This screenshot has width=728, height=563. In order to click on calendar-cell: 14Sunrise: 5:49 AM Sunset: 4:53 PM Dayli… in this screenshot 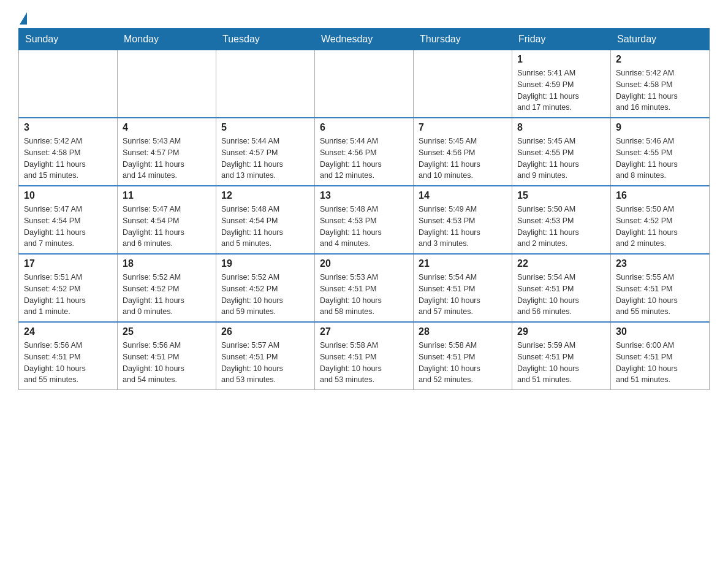, I will do `click(463, 220)`.